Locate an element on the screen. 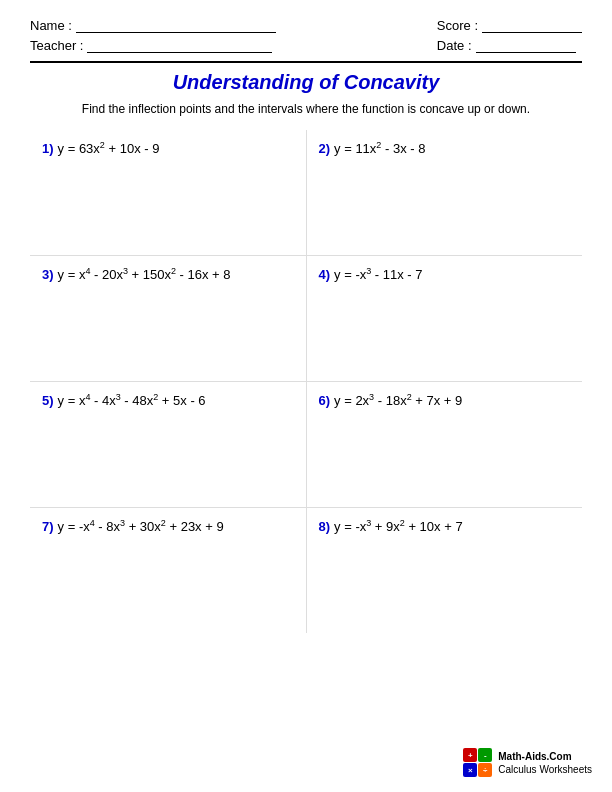 Image resolution: width=612 pixels, height=792 pixels. teacher-row: Teacher : is located at coordinates (153, 46).